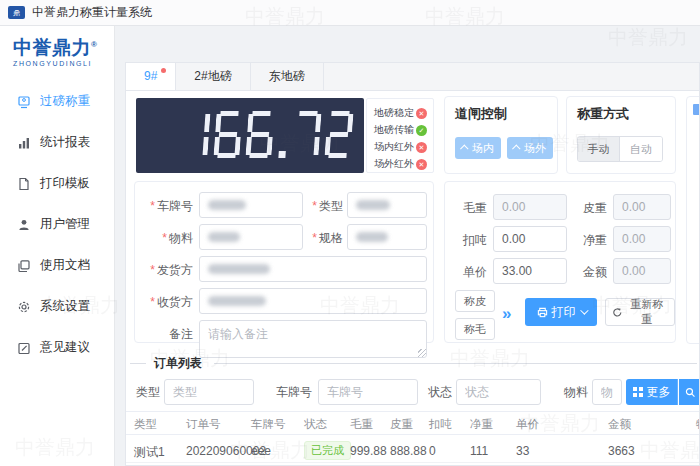  I want to click on indicator-row: 地磅传输✓, so click(400, 130).